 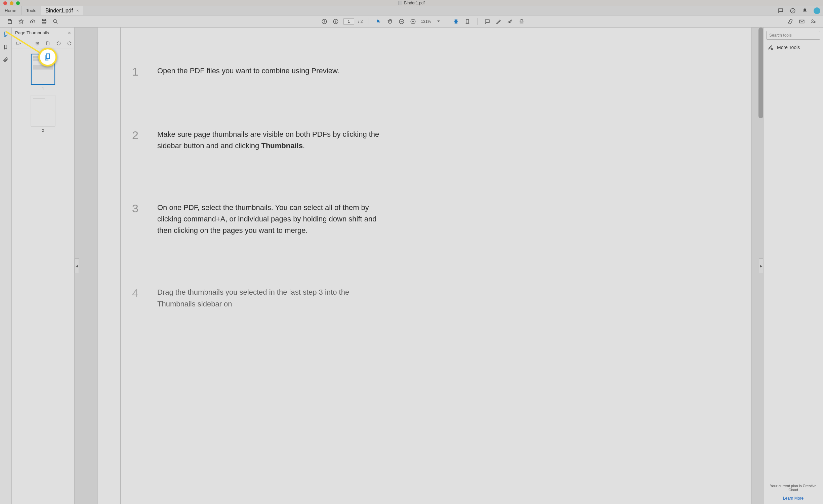 What do you see at coordinates (134, 293) in the screenshot?
I see `step-number: 4` at bounding box center [134, 293].